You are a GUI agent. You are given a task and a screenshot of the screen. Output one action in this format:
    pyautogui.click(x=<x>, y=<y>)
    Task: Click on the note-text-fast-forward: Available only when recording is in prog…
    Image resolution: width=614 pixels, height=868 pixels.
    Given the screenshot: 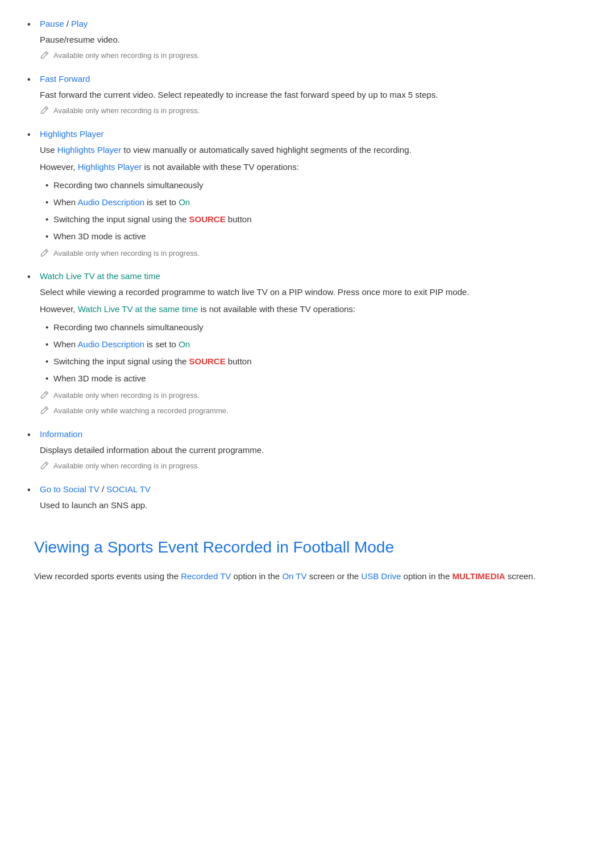 What is the action you would take?
    pyautogui.click(x=126, y=111)
    